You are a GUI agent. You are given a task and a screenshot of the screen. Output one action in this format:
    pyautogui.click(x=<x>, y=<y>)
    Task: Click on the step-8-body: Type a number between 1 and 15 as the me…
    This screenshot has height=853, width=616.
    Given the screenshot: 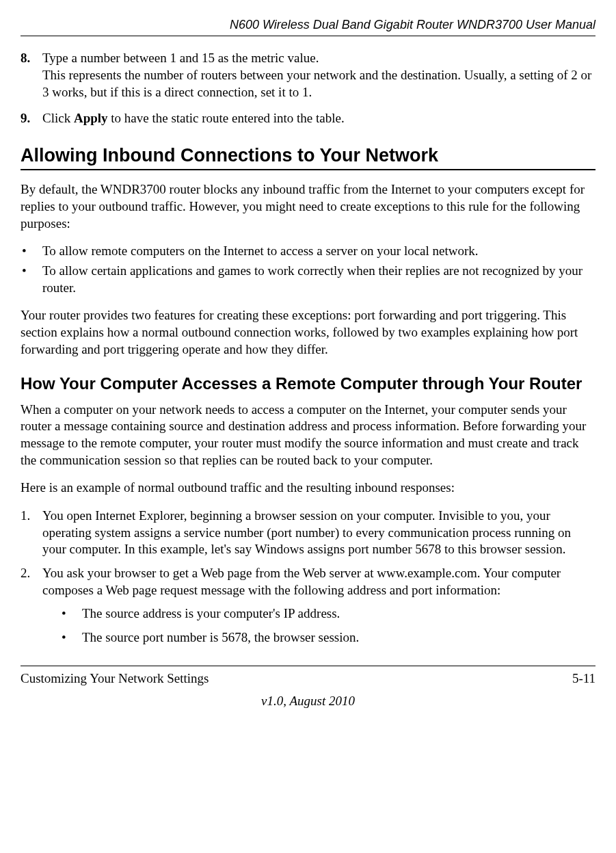 What is the action you would take?
    pyautogui.click(x=319, y=75)
    